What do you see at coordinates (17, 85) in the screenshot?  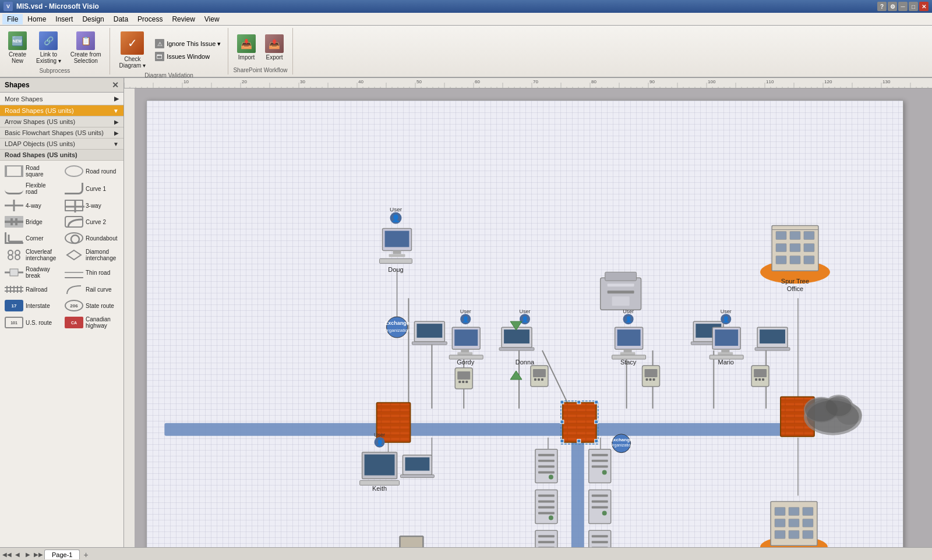 I see `shapes-title: Shapes` at bounding box center [17, 85].